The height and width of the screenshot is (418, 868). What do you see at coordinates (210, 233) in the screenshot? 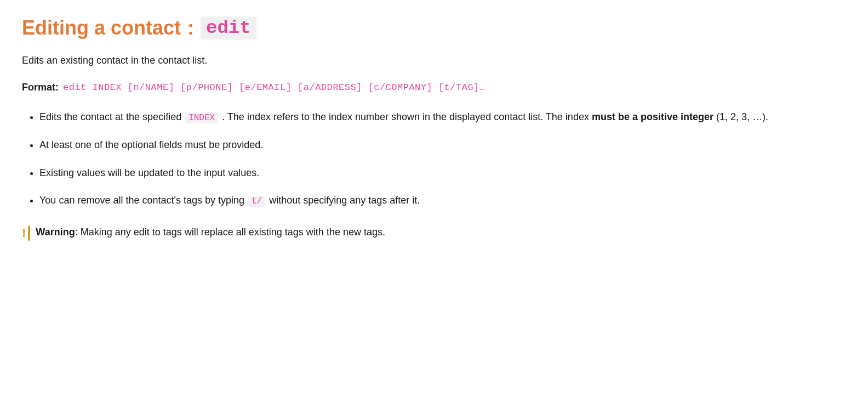
I see `warning-text: Warning: Making any edit to tags will re…` at bounding box center [210, 233].